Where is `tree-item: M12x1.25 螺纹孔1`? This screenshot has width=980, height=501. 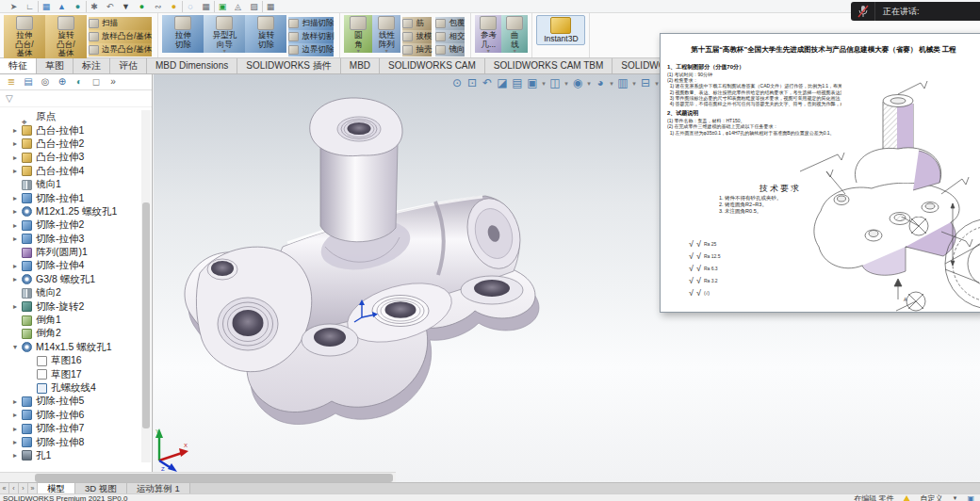 tree-item: M12x1.25 螺纹孔1 is located at coordinates (70, 212).